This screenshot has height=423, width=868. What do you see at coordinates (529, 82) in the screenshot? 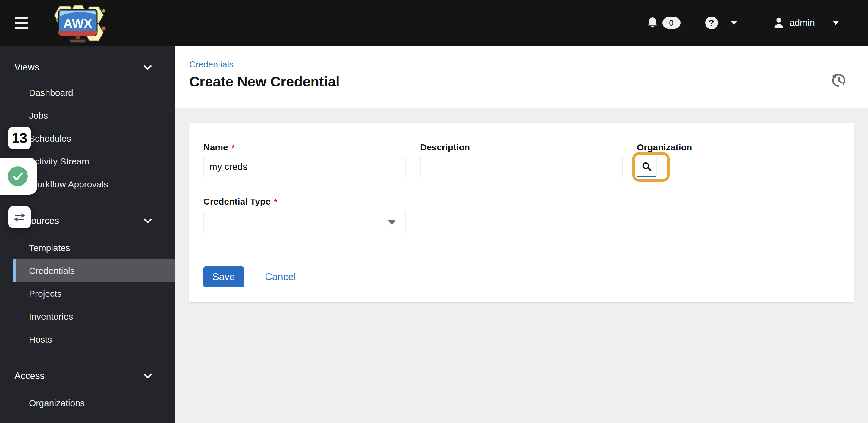
I see `page-title: Create New Credential` at bounding box center [529, 82].